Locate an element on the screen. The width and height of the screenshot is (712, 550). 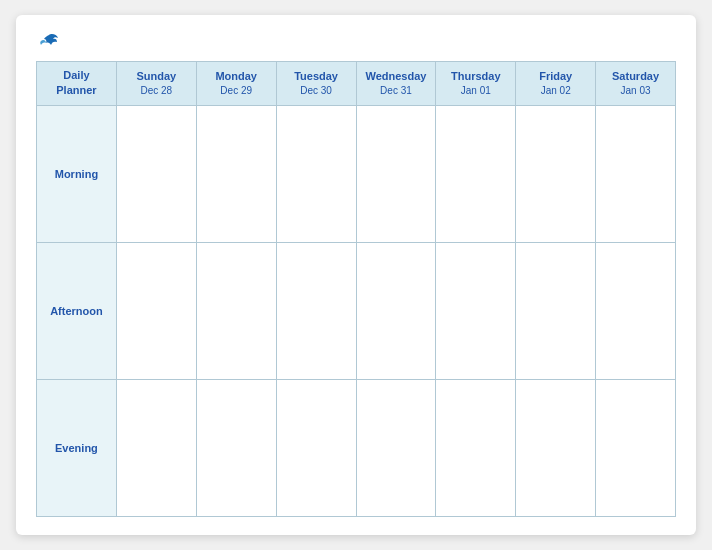
morning-sunday-cell is located at coordinates (156, 174).